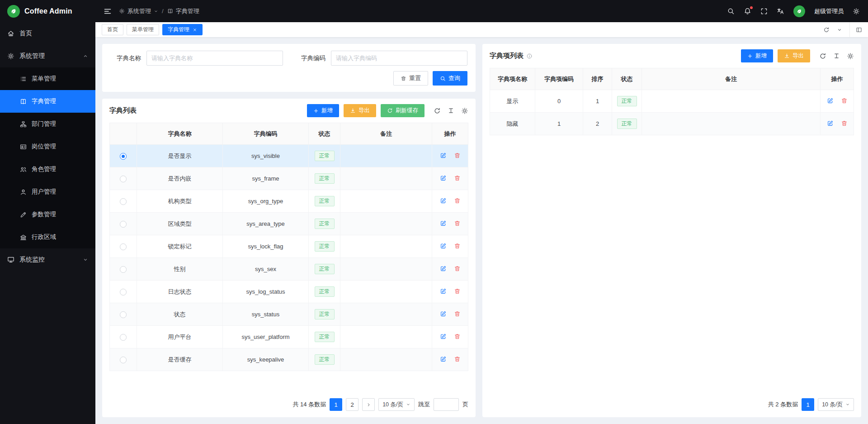  Describe the element at coordinates (48, 214) in the screenshot. I see `sidebar-item-param-management: 参数管理` at that location.